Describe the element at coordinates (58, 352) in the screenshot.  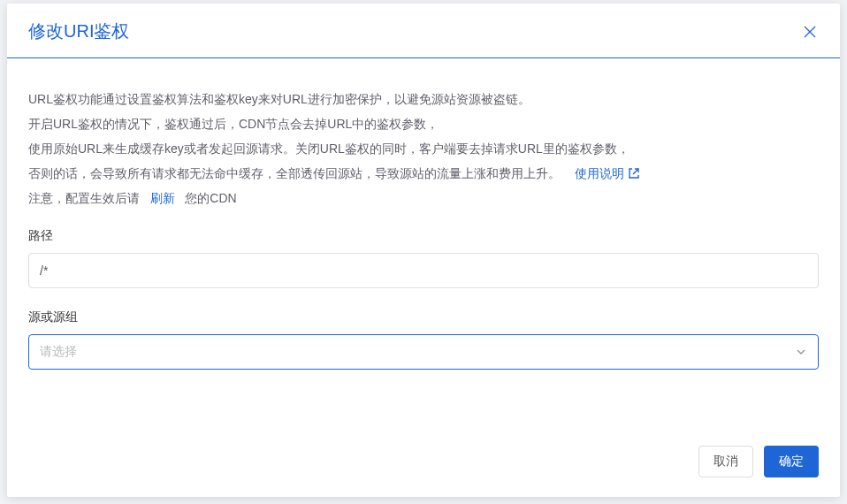
I see `origin-select-placeholder: 请选择` at that location.